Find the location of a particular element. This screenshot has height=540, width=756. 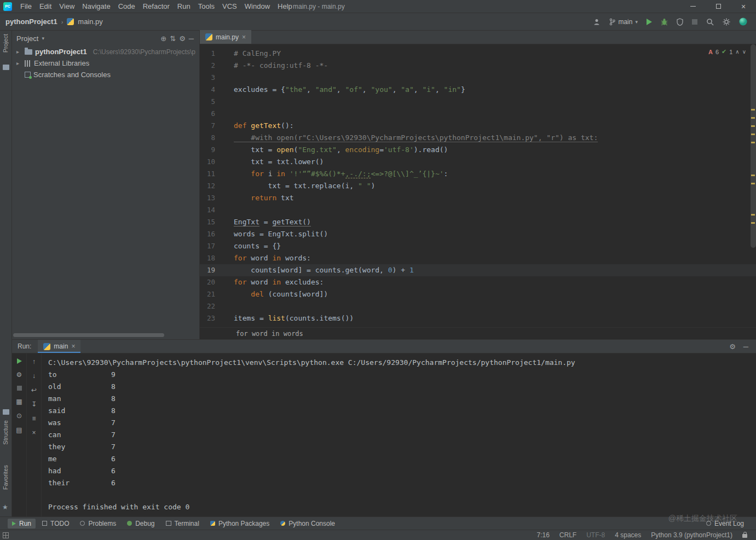

code-line: for word in words: is located at coordinates (495, 258).